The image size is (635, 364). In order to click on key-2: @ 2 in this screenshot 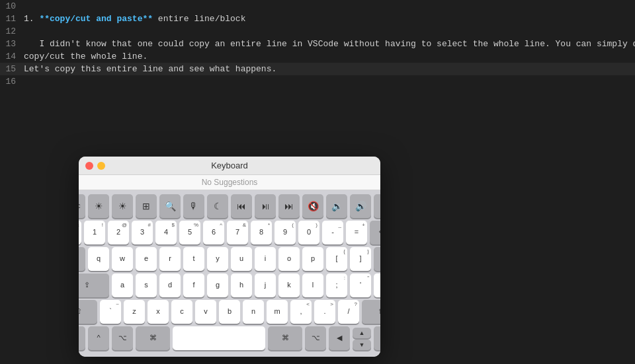, I will do `click(118, 233)`.